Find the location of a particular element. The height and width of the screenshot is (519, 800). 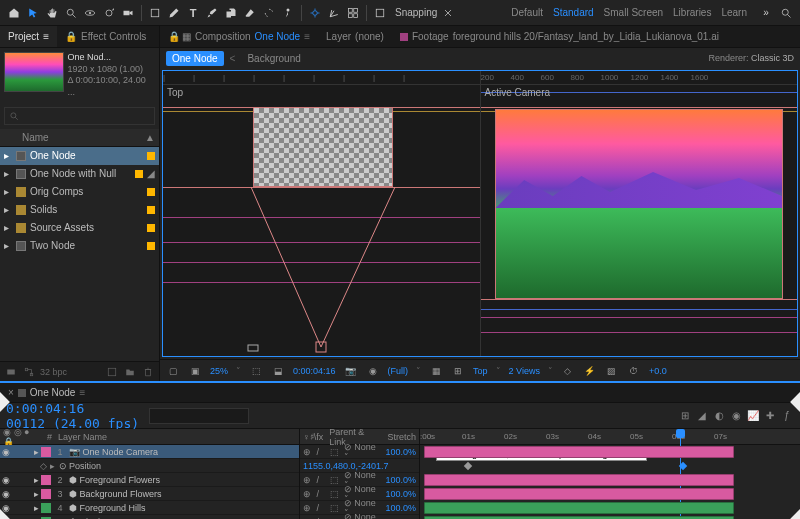

subtab-one-node: One Node is located at coordinates (195, 58).